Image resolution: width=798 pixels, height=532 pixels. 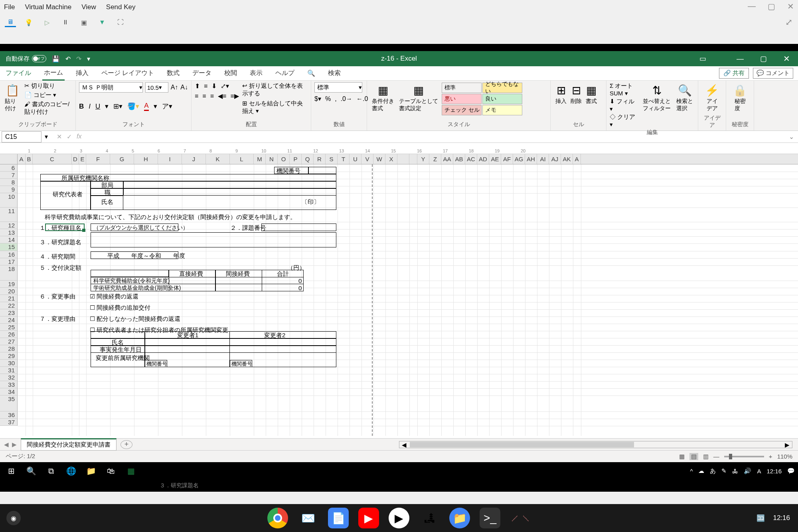 I want to click on column-header: AE, so click(x=495, y=159).